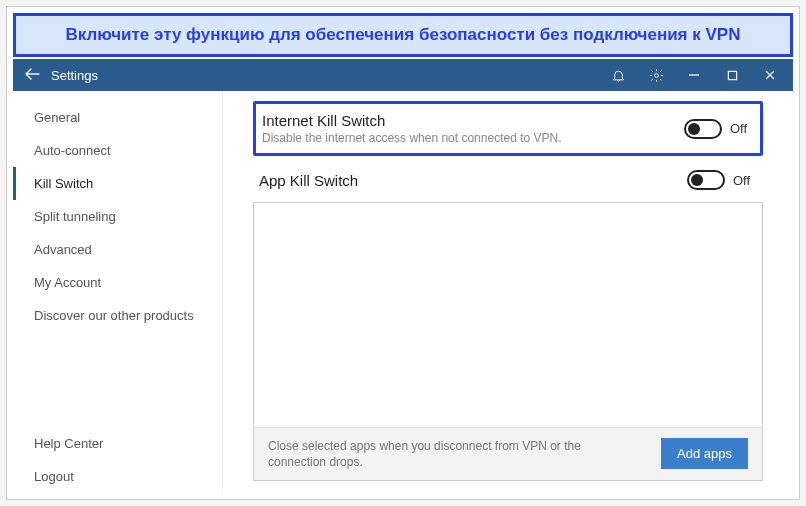 The width and height of the screenshot is (806, 506). Describe the element at coordinates (473, 138) in the screenshot. I see `internet-kill-switch-subtitle: Disable the internet access when not con…` at that location.